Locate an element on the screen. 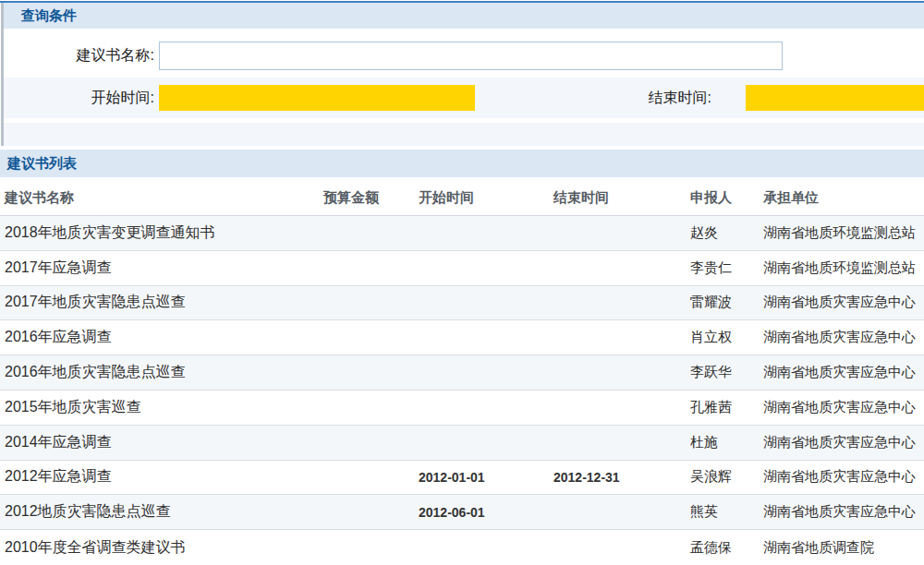 The height and width of the screenshot is (565, 924). col-header-budget: 预算金额 is located at coordinates (365, 198).